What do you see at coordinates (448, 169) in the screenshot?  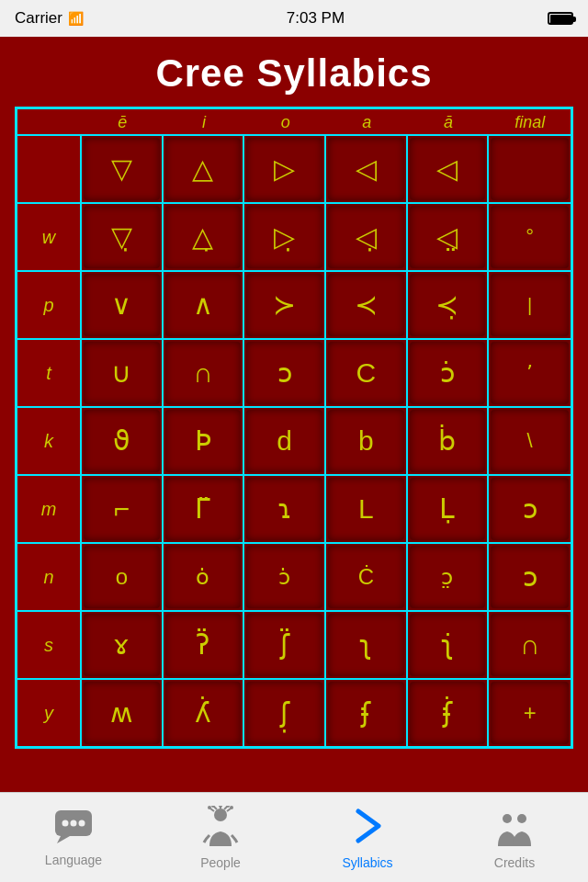 I see `cell-0-4: ◁` at bounding box center [448, 169].